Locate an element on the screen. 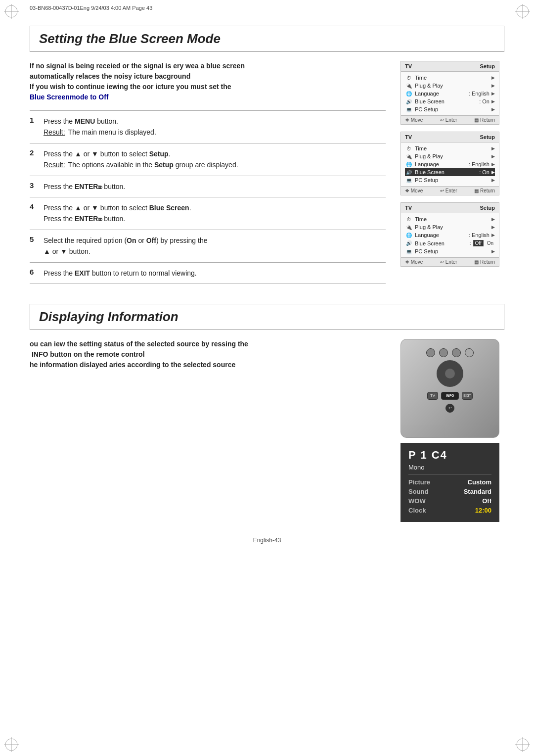 The height and width of the screenshot is (756, 534). p3-pc-icon: 💻 is located at coordinates (409, 251).